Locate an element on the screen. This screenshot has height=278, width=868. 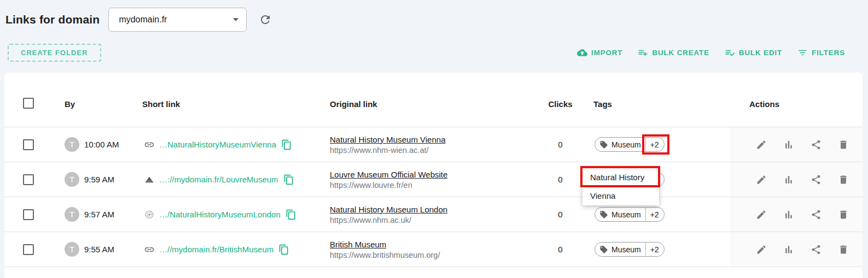
domain-select: mydomain.fr is located at coordinates (177, 20).